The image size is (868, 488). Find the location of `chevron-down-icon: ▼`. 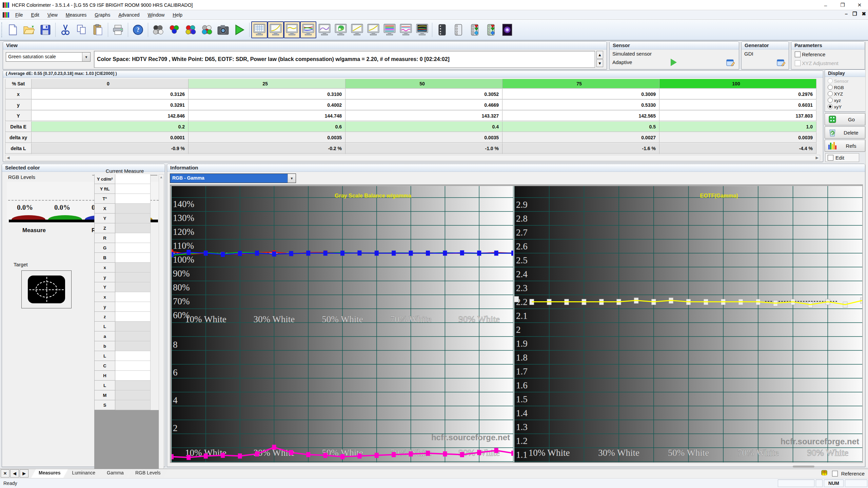

chevron-down-icon: ▼ is located at coordinates (292, 178).